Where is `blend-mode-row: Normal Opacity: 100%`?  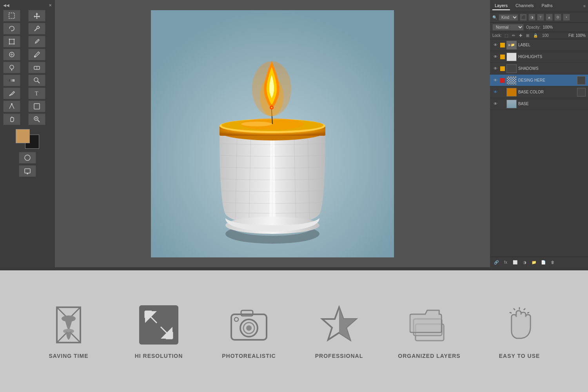 blend-mode-row: Normal Opacity: 100% is located at coordinates (539, 27).